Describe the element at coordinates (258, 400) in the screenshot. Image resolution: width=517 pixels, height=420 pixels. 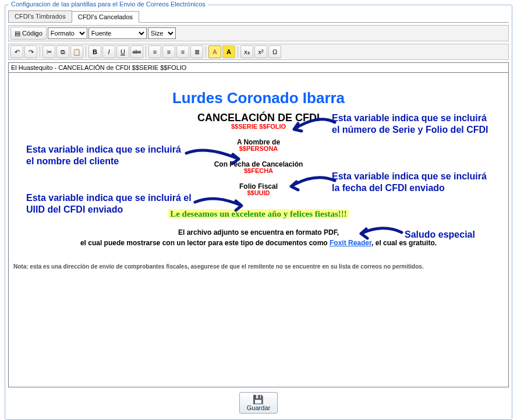
I see `save-icon: 💾` at that location.